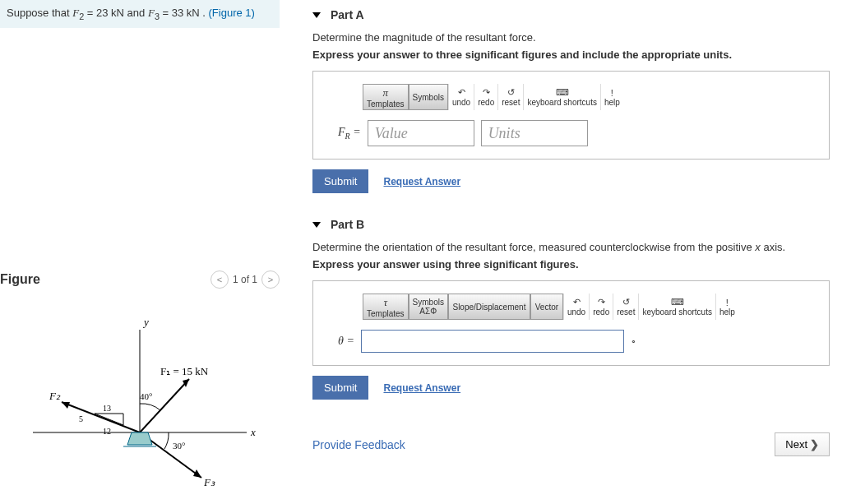 This screenshot has height=504, width=842. Describe the element at coordinates (209, 482) in the screenshot. I see `f3-label: F₃` at that location.